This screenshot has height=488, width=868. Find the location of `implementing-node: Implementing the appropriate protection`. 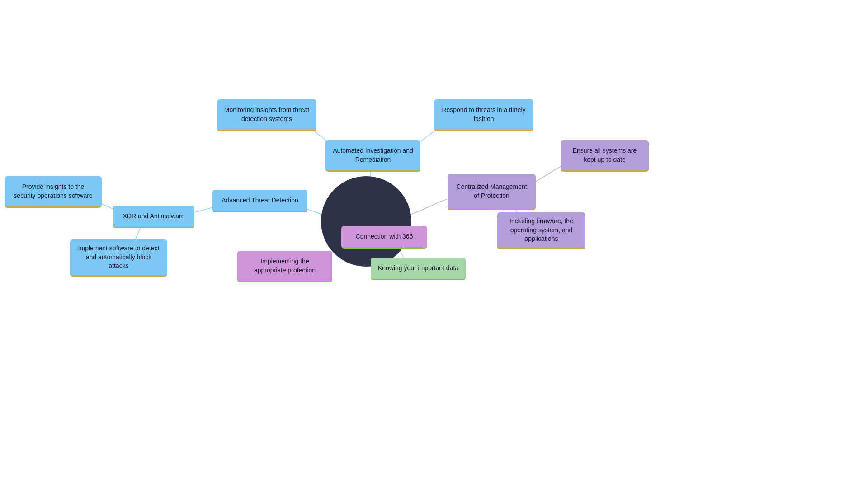

implementing-node: Implementing the appropriate protection is located at coordinates (285, 267).